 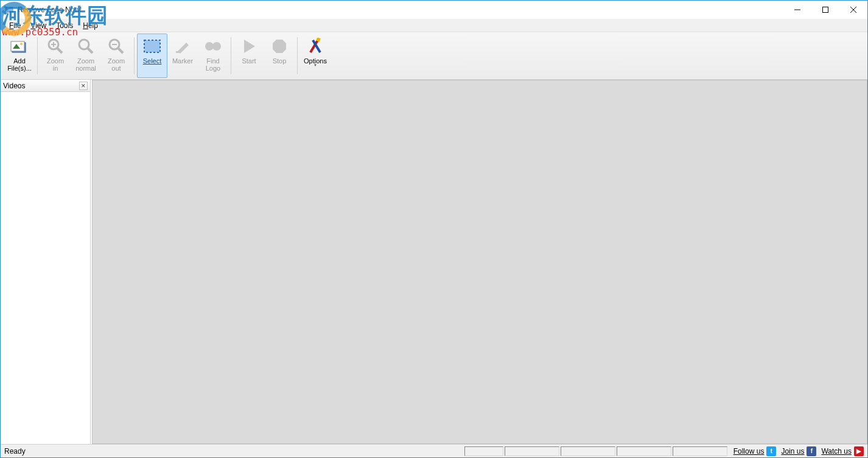 What do you see at coordinates (434, 56) in the screenshot?
I see `toolbar: Add File(s)... Zoom in Zoom normal` at bounding box center [434, 56].